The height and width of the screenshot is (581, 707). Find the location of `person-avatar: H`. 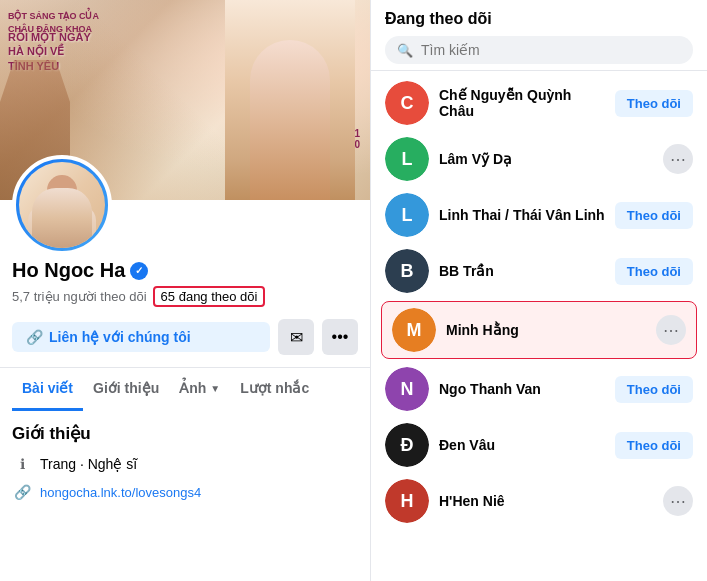

person-avatar: H is located at coordinates (407, 501).